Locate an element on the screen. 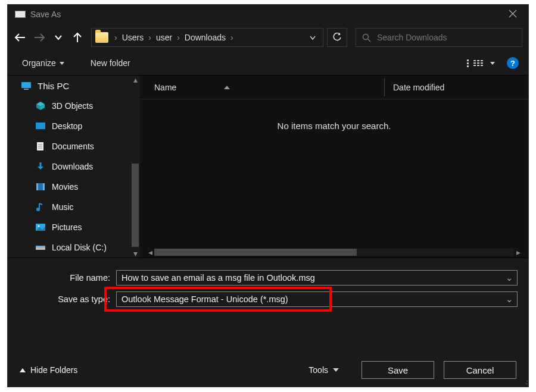 This screenshot has height=392, width=536. folder-icon is located at coordinates (102, 37).